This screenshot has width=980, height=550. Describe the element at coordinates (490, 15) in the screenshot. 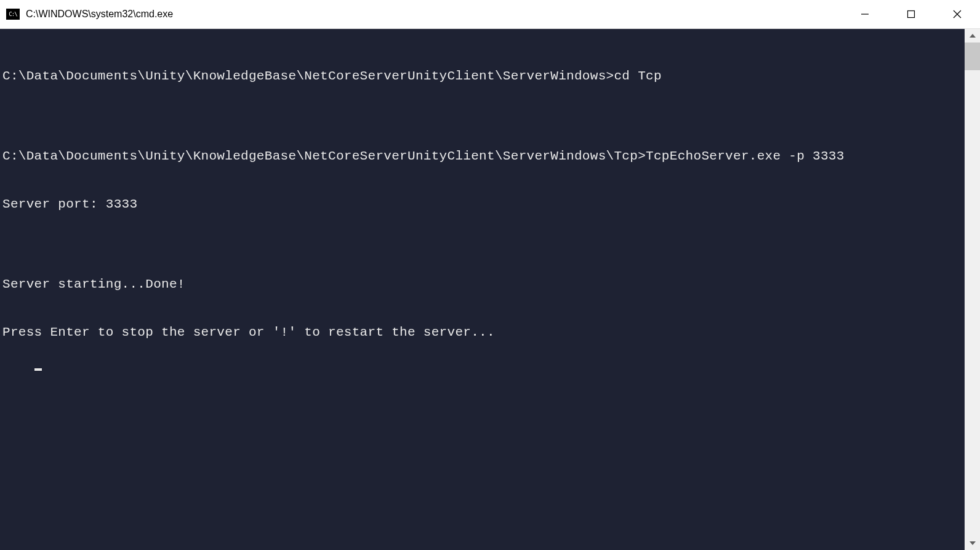

I see `window-titlebar: C:\ C:\WINDOWS\system32\cmd.exe` at that location.